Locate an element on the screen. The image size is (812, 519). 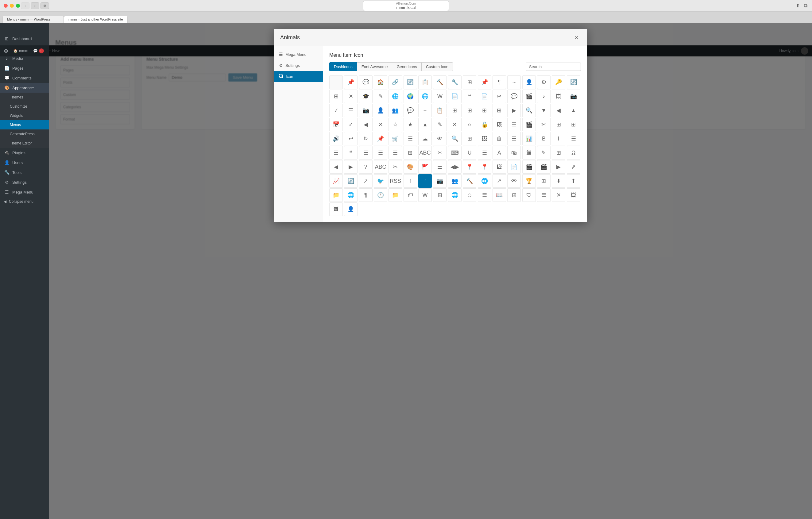
view-button: ⧉ is located at coordinates (45, 6).